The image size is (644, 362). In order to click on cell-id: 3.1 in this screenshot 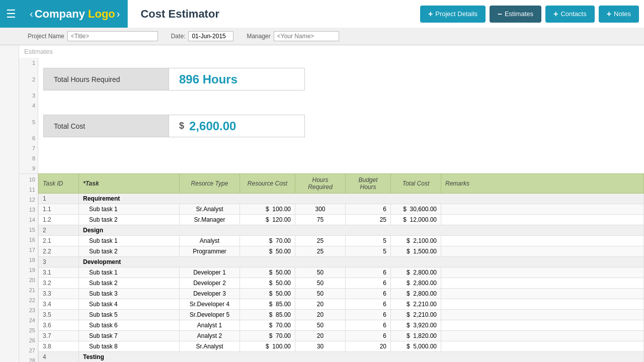, I will do `click(59, 273)`.